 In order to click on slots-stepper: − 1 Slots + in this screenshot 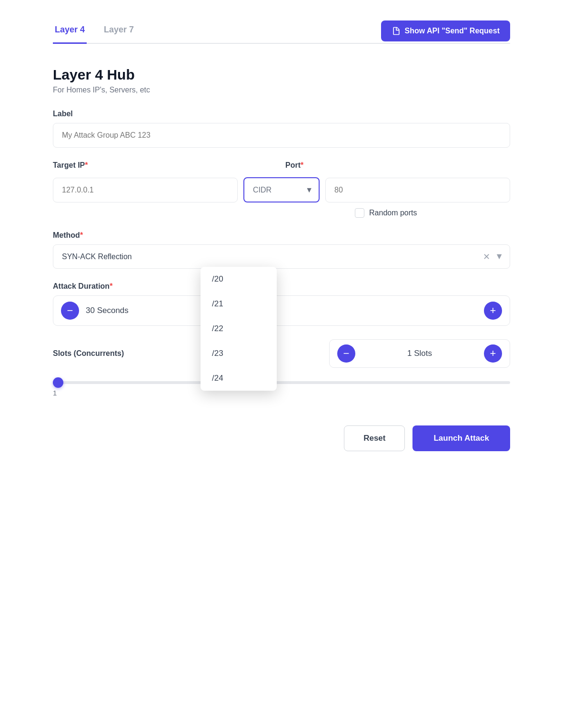, I will do `click(420, 354)`.